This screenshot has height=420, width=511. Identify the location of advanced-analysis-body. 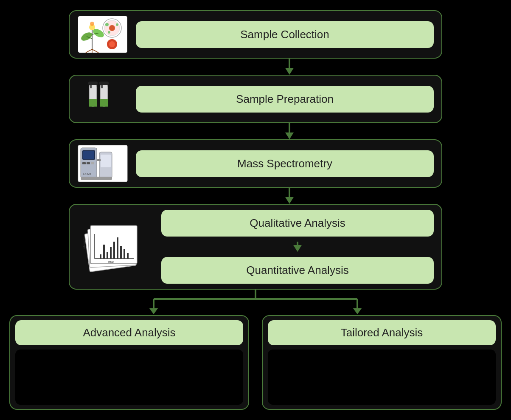
(129, 377).